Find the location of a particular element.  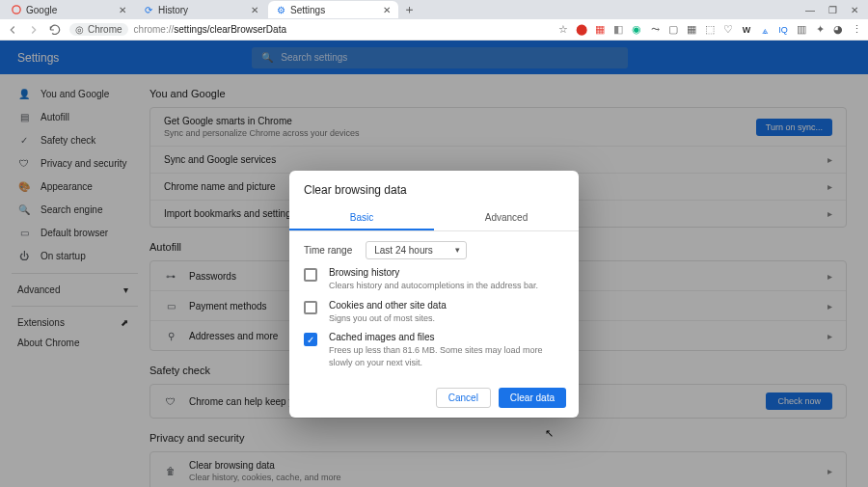

ext-icon: ▢ is located at coordinates (673, 30).